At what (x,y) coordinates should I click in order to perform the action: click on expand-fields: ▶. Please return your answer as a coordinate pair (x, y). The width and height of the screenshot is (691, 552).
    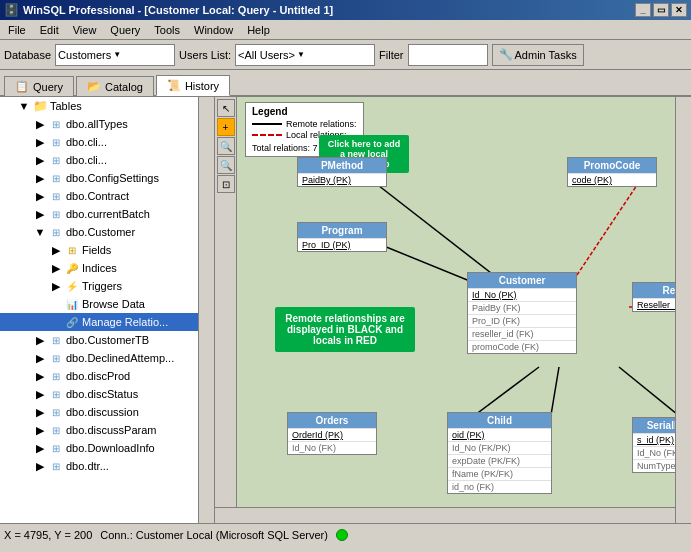
    Looking at the image, I should click on (56, 250).